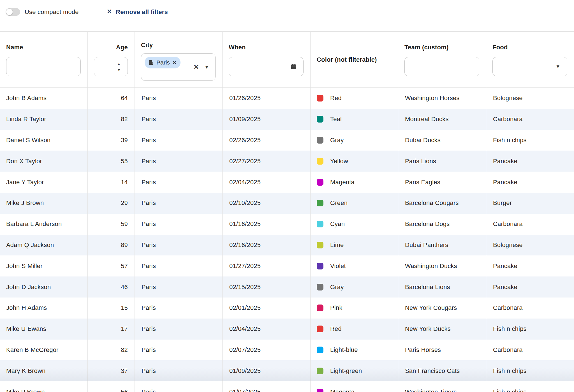 The height and width of the screenshot is (392, 574). Describe the element at coordinates (287, 59) in the screenshot. I see `table-header: Name Age ▲ ▼ City` at that location.